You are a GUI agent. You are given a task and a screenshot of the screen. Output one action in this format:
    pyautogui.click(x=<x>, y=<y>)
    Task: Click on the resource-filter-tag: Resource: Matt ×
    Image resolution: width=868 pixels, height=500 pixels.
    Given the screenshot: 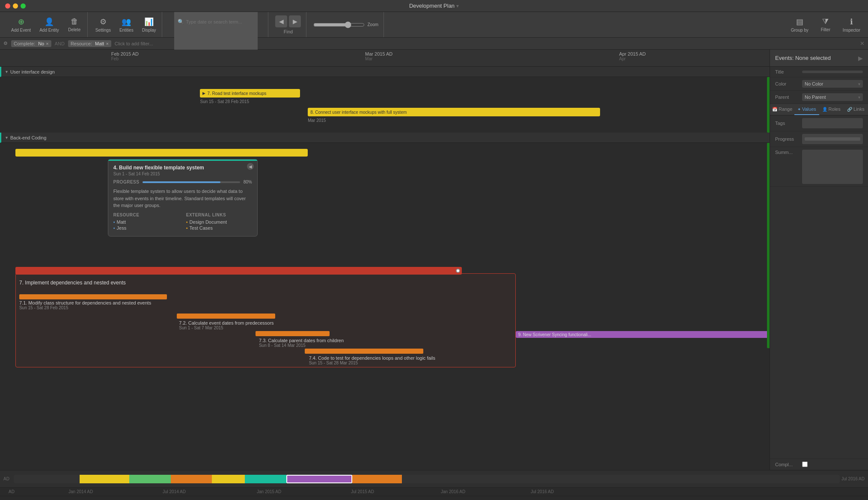 What is the action you would take?
    pyautogui.click(x=90, y=44)
    